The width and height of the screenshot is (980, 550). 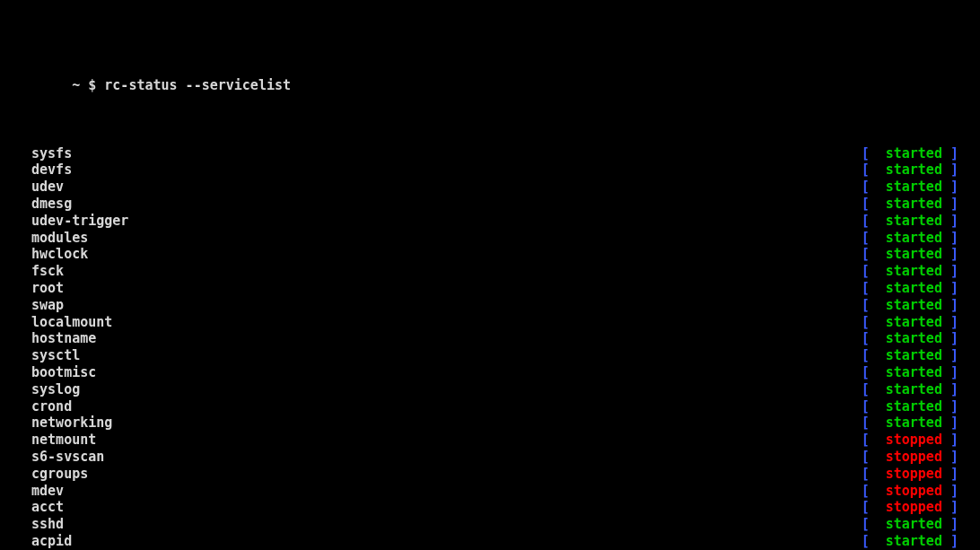 What do you see at coordinates (491, 305) in the screenshot?
I see `service-row: swap[ started ]` at bounding box center [491, 305].